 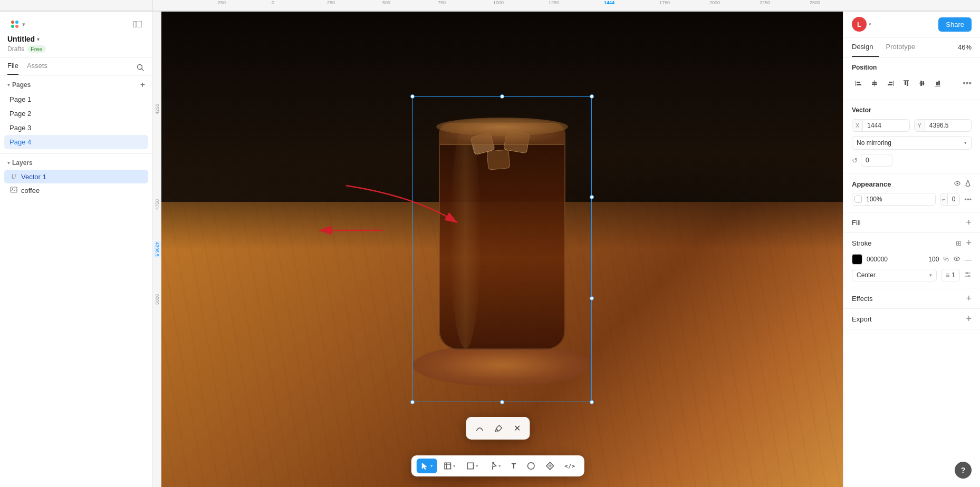 I want to click on align-right-btn, so click(x=890, y=83).